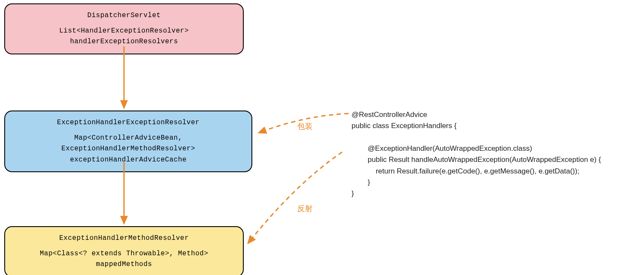  I want to click on arrow-dashed-reflect, so click(295, 198).